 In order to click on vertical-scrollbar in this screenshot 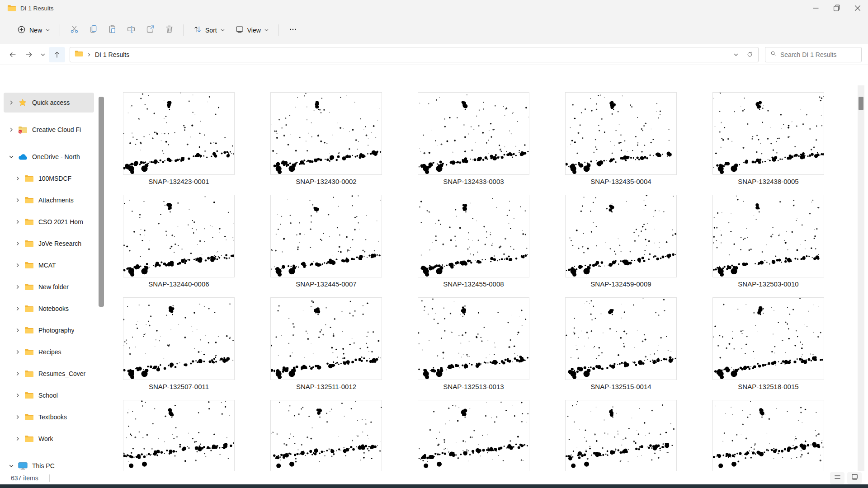, I will do `click(861, 278)`.